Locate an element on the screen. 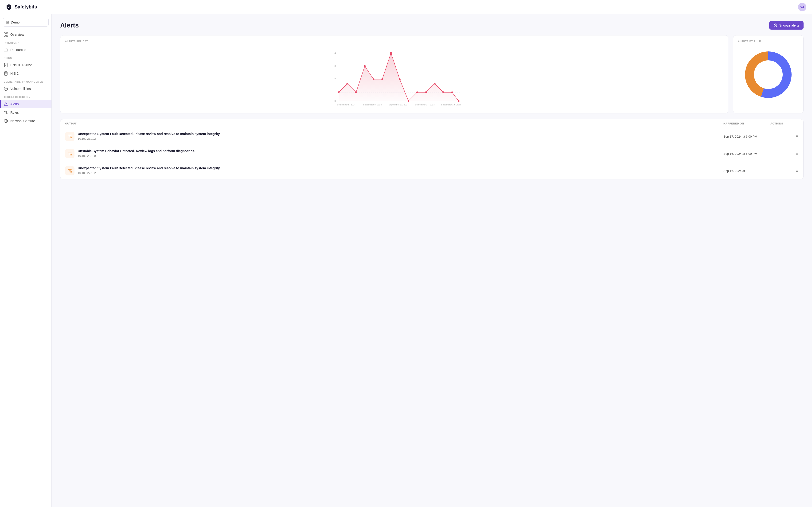  svg-text: September 14, 2024 is located at coordinates (425, 105).